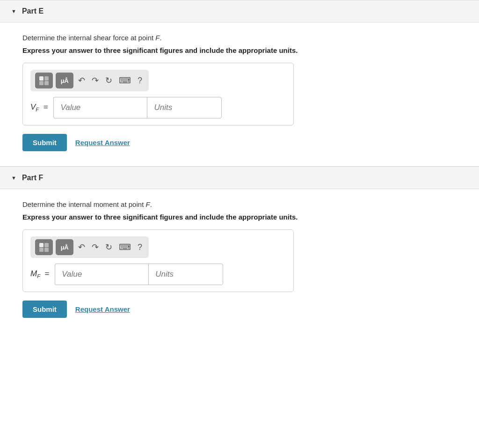 This screenshot has height=448, width=479. Describe the element at coordinates (158, 108) in the screenshot. I see `part-e-answer-row: VF =` at that location.